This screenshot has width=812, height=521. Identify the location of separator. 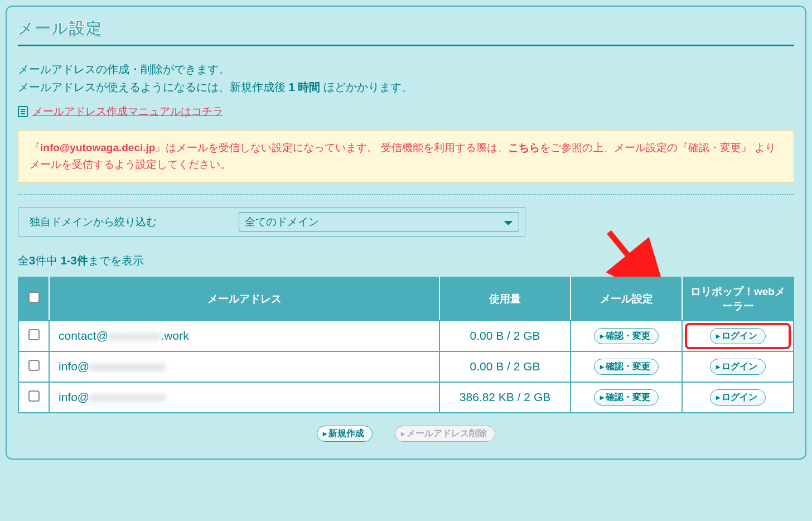
(406, 195).